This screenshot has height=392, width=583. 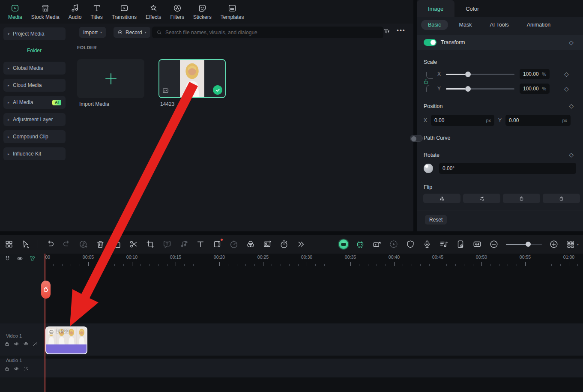 I want to click on sidebar-item-adjustment-layer: ▸Adjustment Layer, so click(x=34, y=120).